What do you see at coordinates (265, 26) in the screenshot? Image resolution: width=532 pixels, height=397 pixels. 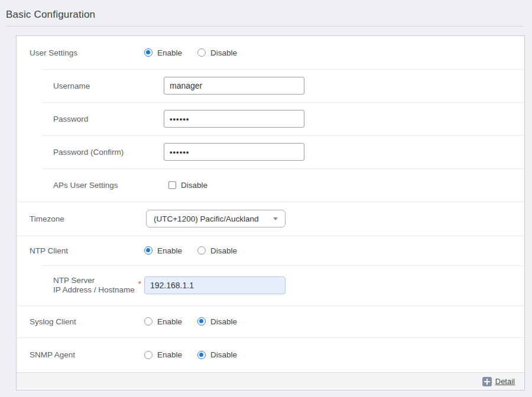 I see `title-divider` at bounding box center [265, 26].